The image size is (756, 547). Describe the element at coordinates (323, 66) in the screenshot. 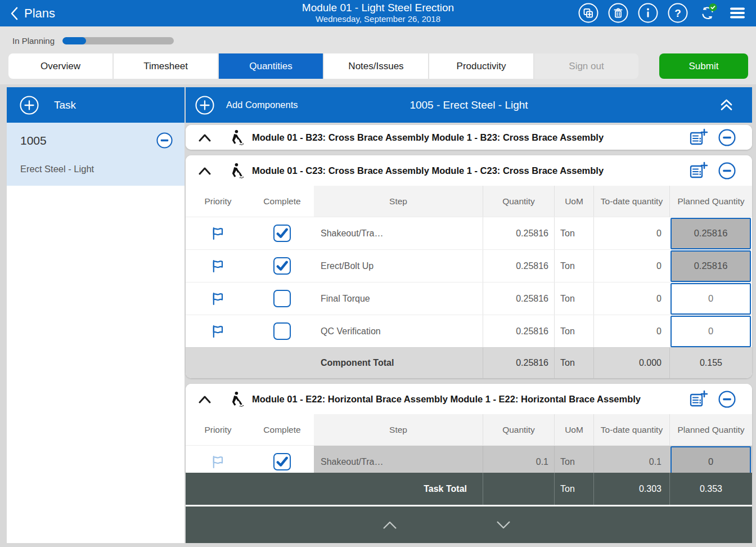

I see `tab-bar: Overview Timesheet Quantities Notes/Issu…` at that location.